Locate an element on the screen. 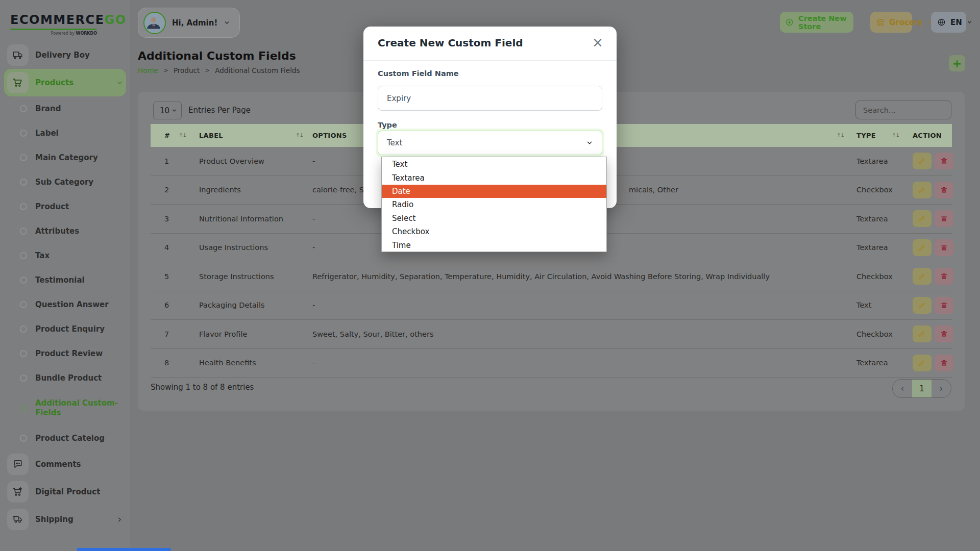 Image resolution: width=980 pixels, height=551 pixels. column-header-type: TYPE is located at coordinates (866, 136).